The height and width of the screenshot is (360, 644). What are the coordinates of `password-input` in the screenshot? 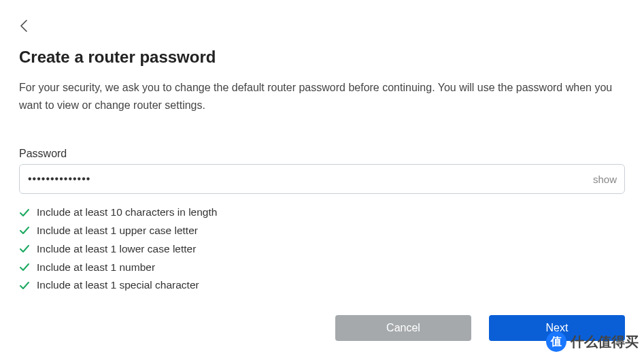 It's located at (322, 179).